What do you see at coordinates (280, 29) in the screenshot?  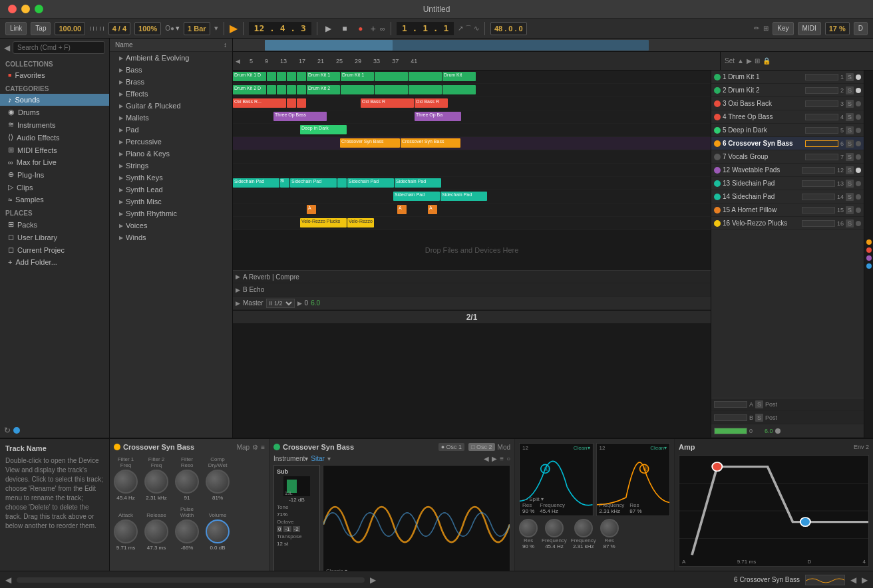 I see `position-display: 12 . 4 . 3` at bounding box center [280, 29].